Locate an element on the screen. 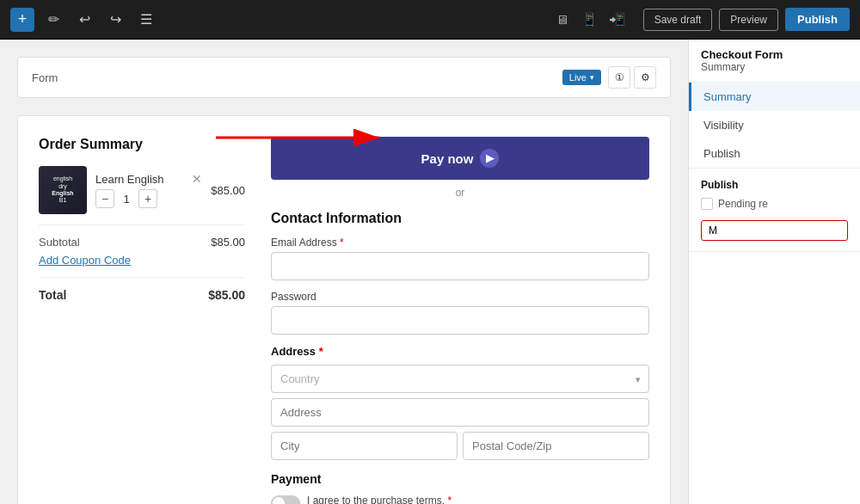 This screenshot has width=860, height=504. form-title: Form is located at coordinates (298, 77).